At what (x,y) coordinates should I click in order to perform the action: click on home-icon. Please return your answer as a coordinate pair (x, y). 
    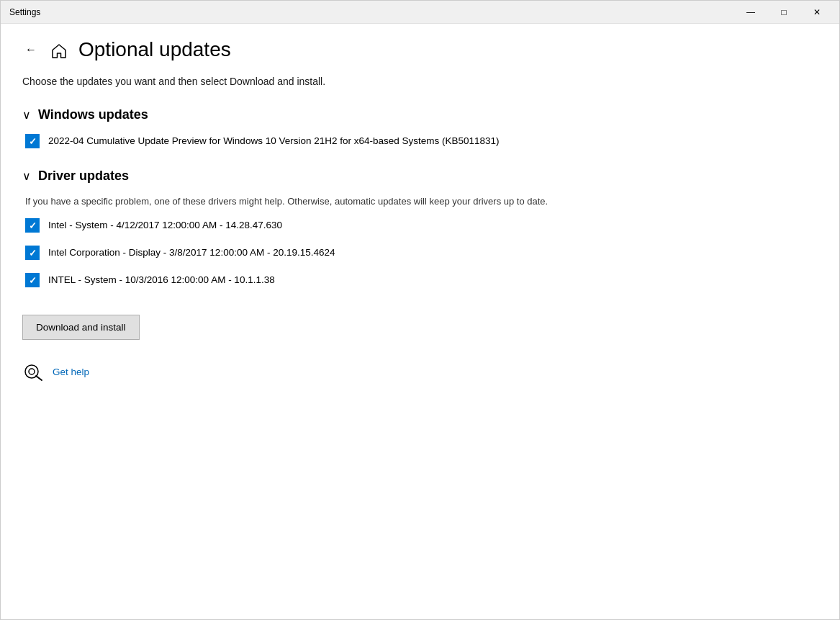
    Looking at the image, I should click on (59, 51).